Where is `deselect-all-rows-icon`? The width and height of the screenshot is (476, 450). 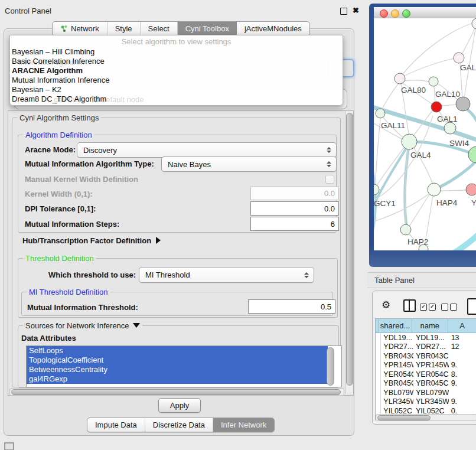
deselect-all-rows-icon is located at coordinates (449, 307).